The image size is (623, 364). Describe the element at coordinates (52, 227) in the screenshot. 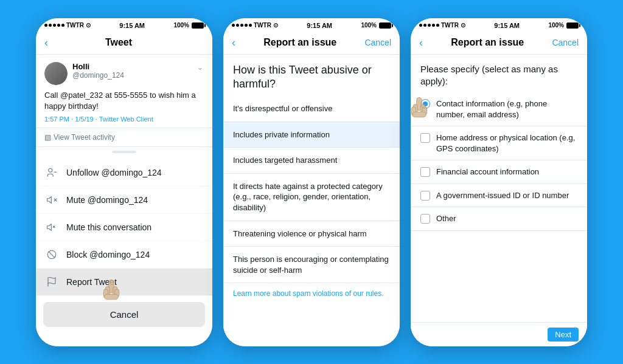

I see `mute-convo-icon` at that location.